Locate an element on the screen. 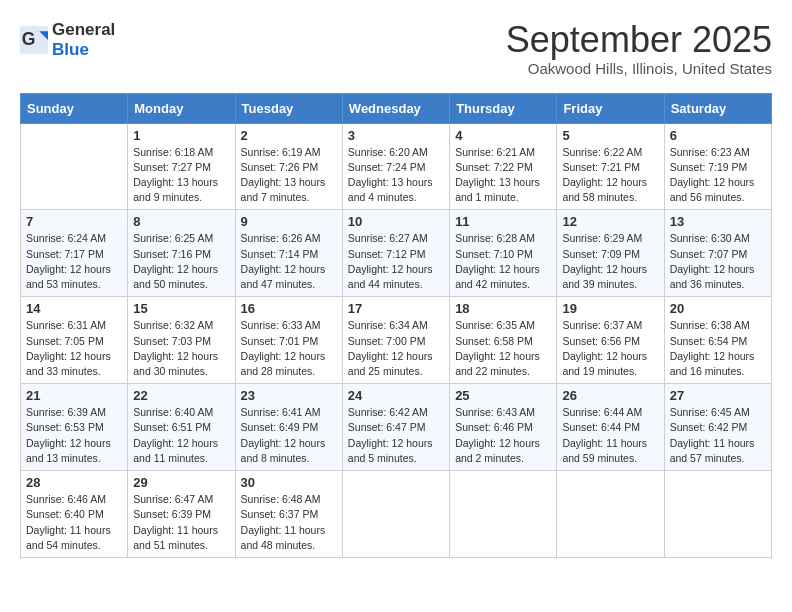 This screenshot has width=792, height=612. svg-text: G is located at coordinates (29, 39).